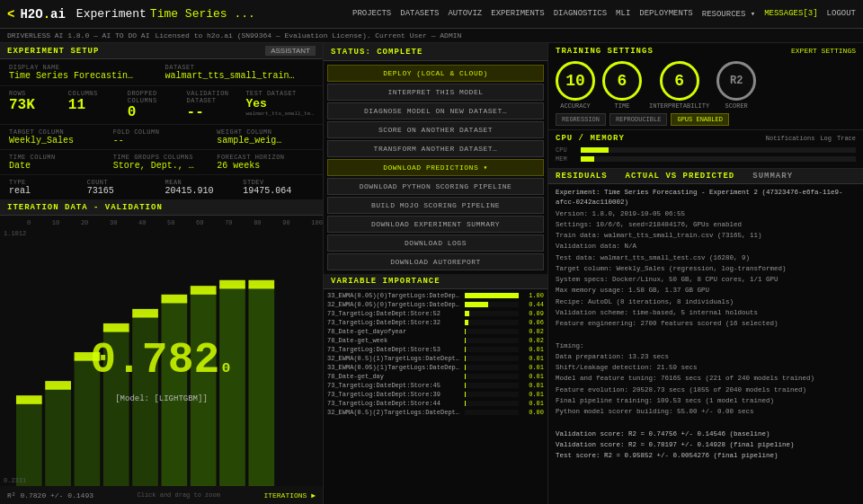 This screenshot has height=504, width=863. Describe the element at coordinates (435, 187) in the screenshot. I see `download-python-button: DOWNLOAD PYTHON SCORING PIPELINE` at that location.